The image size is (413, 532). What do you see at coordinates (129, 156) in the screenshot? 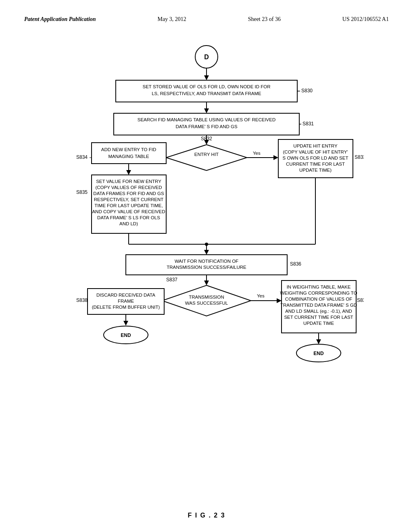
I see `s834-text-2: MANAGING TABLE` at bounding box center [129, 156].